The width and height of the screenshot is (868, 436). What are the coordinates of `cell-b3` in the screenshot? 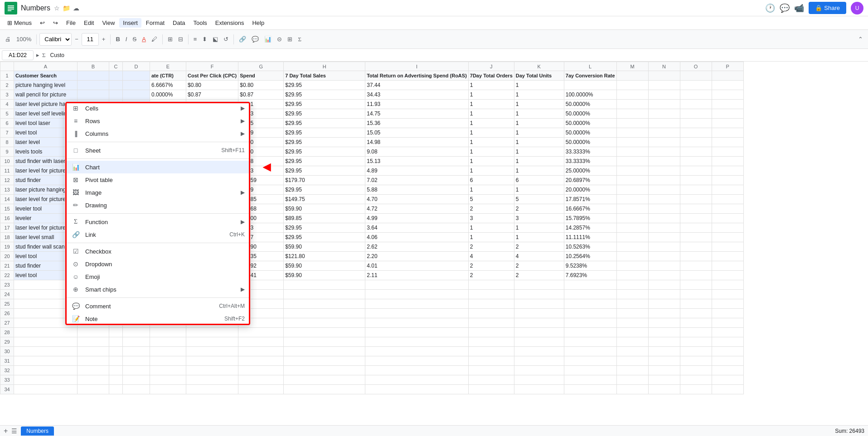 It's located at (93, 95).